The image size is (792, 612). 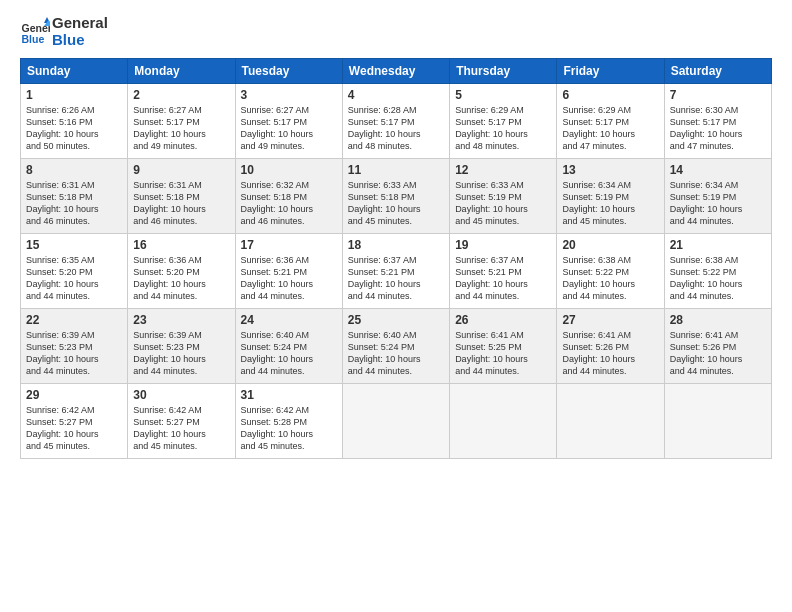 I want to click on day-number: 20, so click(x=610, y=245).